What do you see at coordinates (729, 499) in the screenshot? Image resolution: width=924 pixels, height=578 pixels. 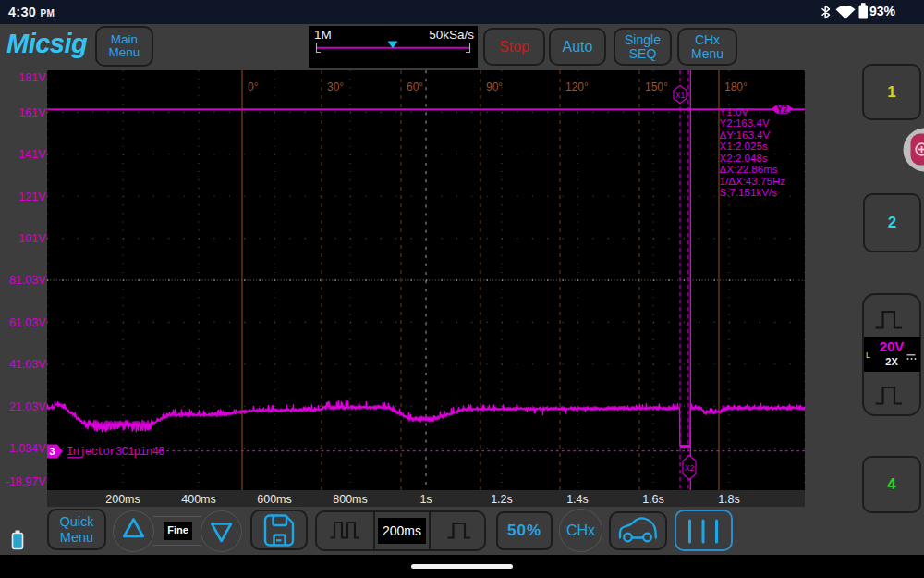 I see `svg-text: 1.8s` at bounding box center [729, 499].